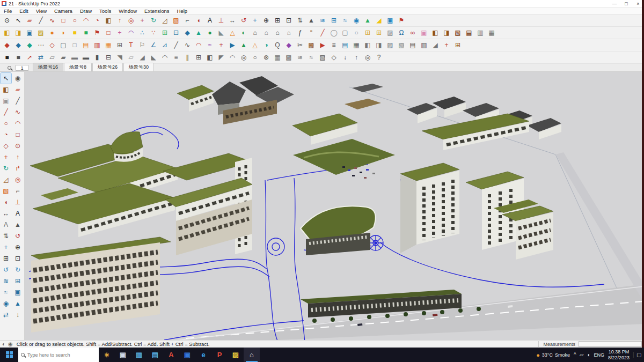  Describe the element at coordinates (18, 90) in the screenshot. I see `eraser-tool: ▰` at that location.